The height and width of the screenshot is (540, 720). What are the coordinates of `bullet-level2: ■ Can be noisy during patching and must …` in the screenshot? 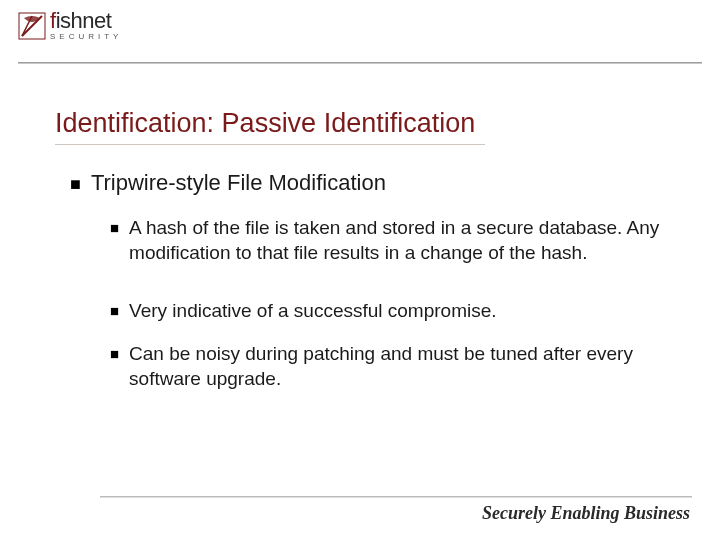 It's located at (390, 366).